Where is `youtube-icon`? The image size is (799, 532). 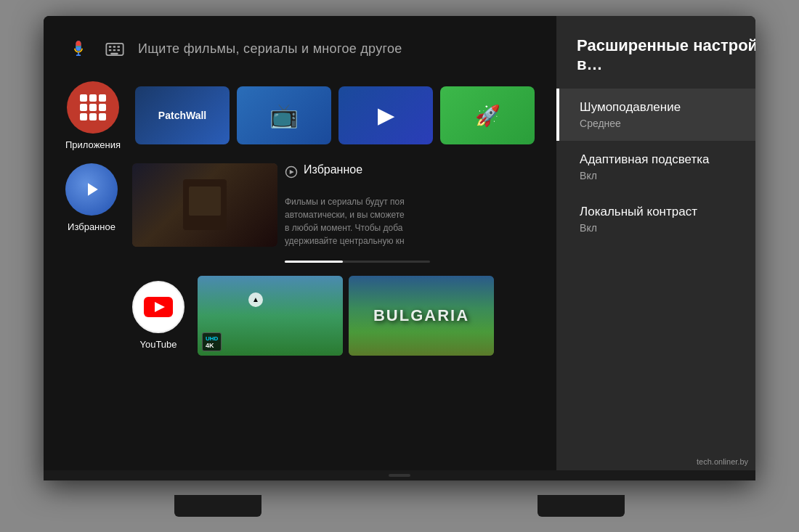 youtube-icon is located at coordinates (158, 307).